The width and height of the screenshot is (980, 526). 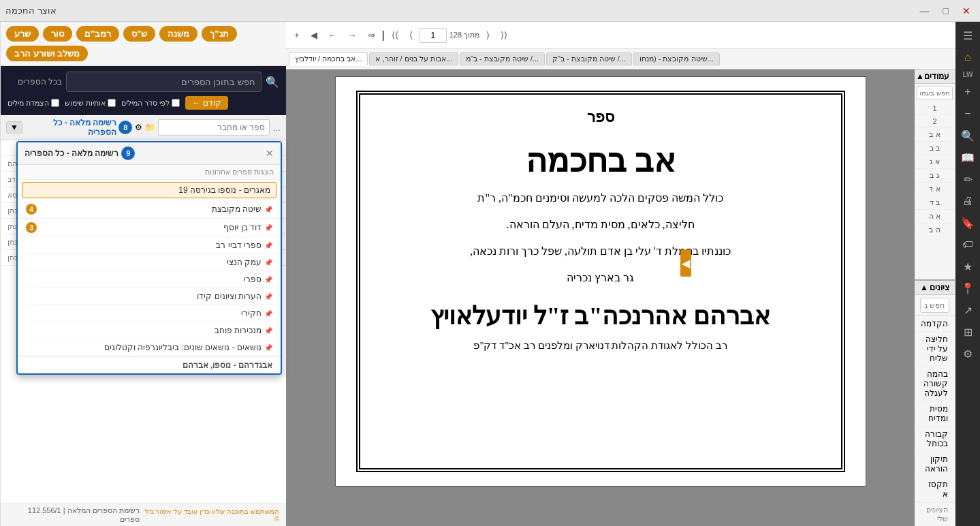 I want to click on zoom-in-icon: +, so click(x=968, y=92).